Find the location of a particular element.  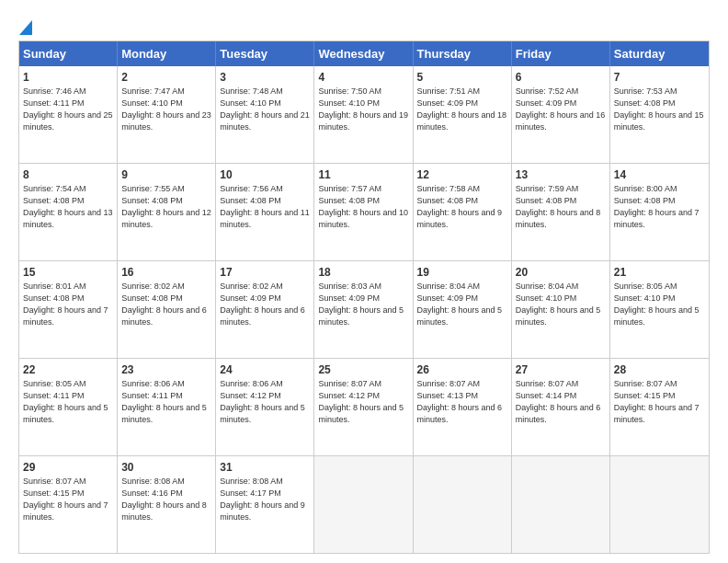

cell-info: Sunrise: 7:55 AM Sunset: 4:08 PM Dayligh… is located at coordinates (166, 206).